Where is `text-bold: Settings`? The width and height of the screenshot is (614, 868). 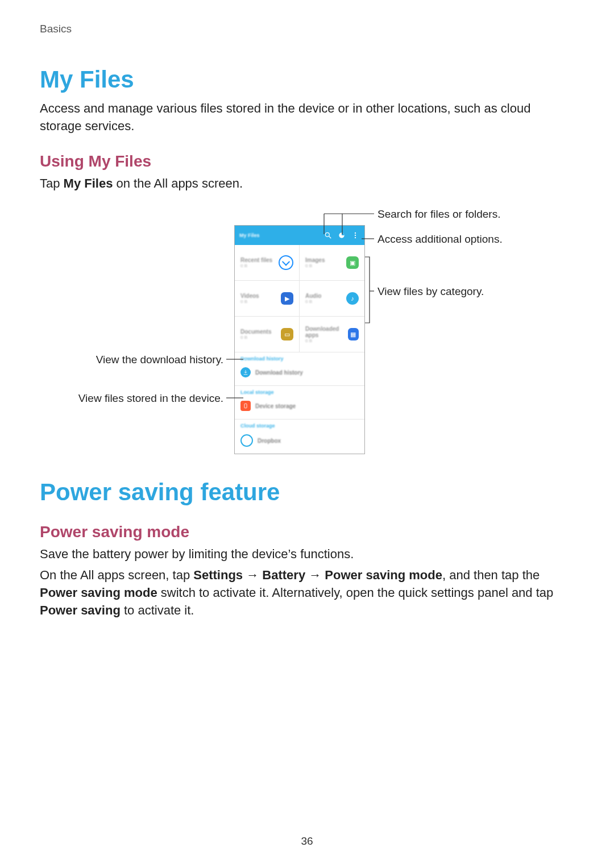 text-bold: Settings is located at coordinates (218, 575).